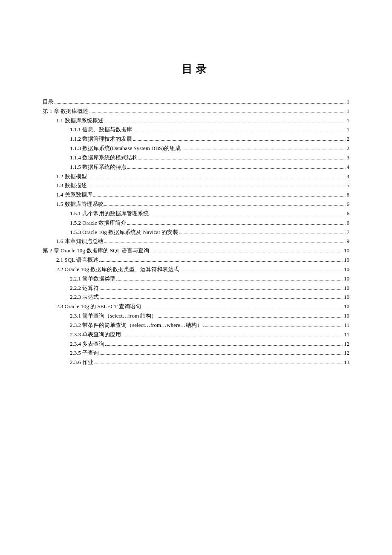 The image size is (392, 555). What do you see at coordinates (196, 297) in the screenshot?
I see `toc-entry: 2.2.3 表达式10` at bounding box center [196, 297].